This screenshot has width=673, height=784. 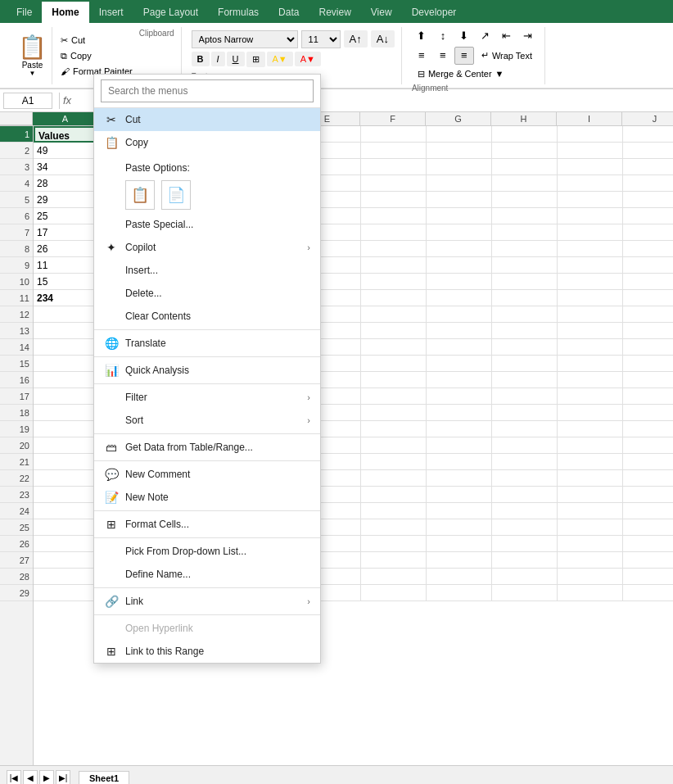 What do you see at coordinates (207, 551) in the screenshot?
I see `menu-item-pick-dropdown: Pick From Drop-down List...` at bounding box center [207, 551].